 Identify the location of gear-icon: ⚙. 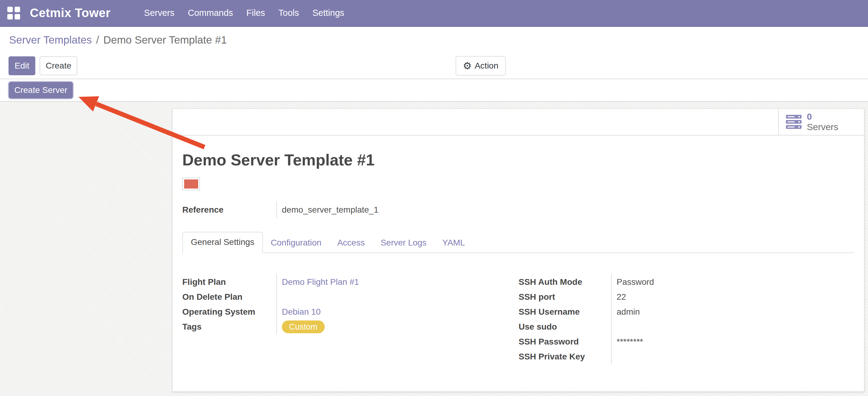
(467, 66).